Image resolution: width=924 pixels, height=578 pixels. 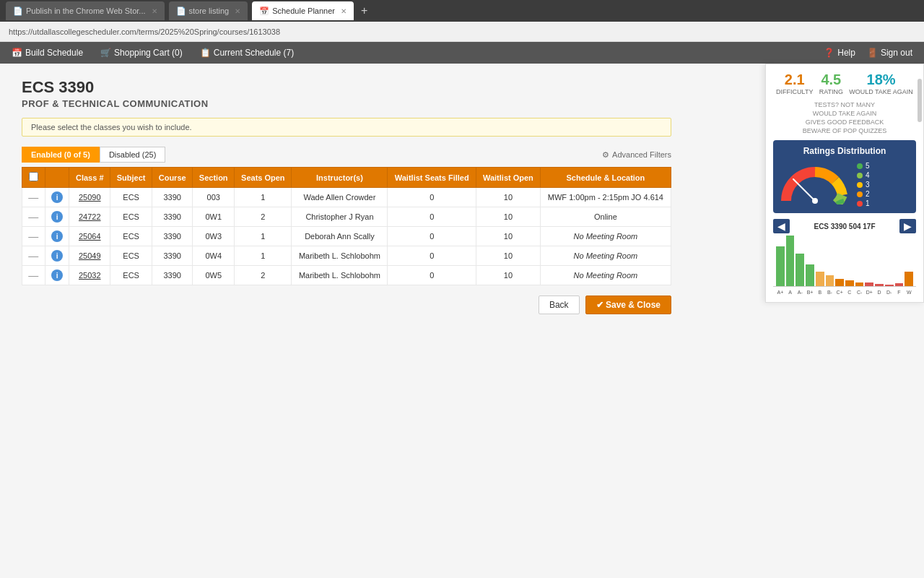 What do you see at coordinates (33, 176) in the screenshot?
I see `select-all-checkbox` at bounding box center [33, 176].